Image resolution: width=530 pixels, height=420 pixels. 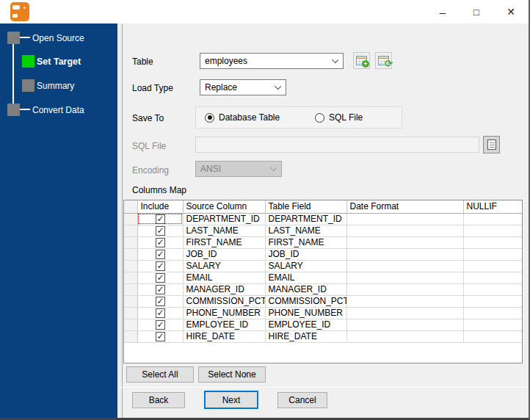 What do you see at coordinates (305, 254) in the screenshot?
I see `table-field-cell: JOB_ID` at bounding box center [305, 254].